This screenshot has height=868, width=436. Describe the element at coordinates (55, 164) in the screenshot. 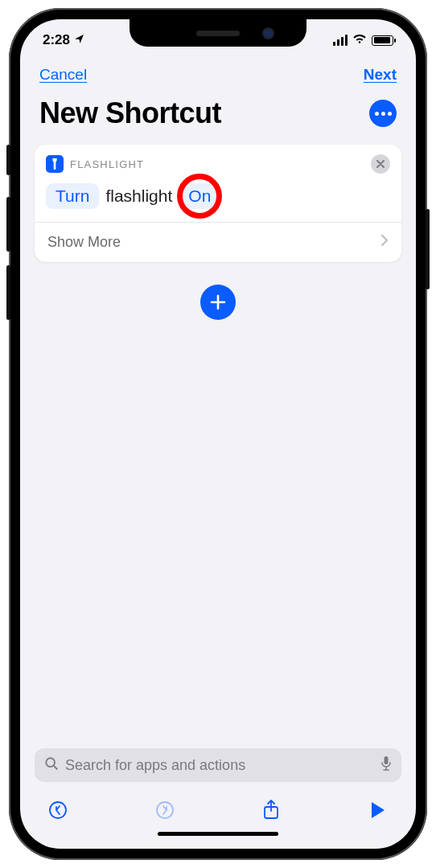

I see `flashlight-icon` at that location.